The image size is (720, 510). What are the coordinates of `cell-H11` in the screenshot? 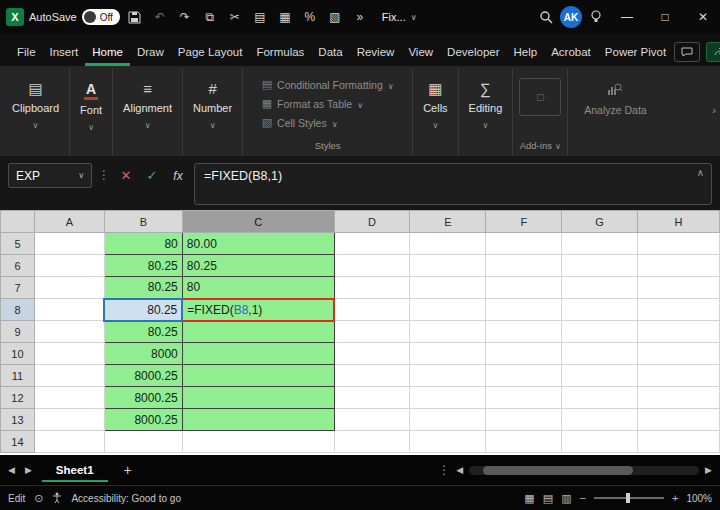 It's located at (679, 376).